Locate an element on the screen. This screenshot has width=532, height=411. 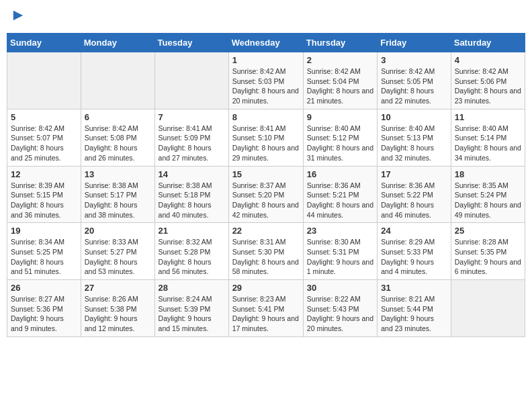
day-number: 27 is located at coordinates (118, 287).